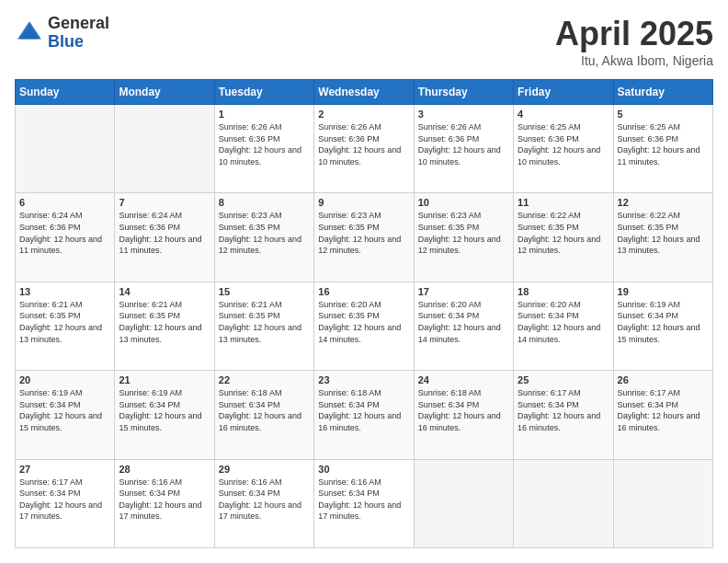 The height and width of the screenshot is (563, 728). I want to click on calendar-cell: 10Sunrise: 6:23 AMSunset: 6:35 PMDayligh…, so click(463, 237).